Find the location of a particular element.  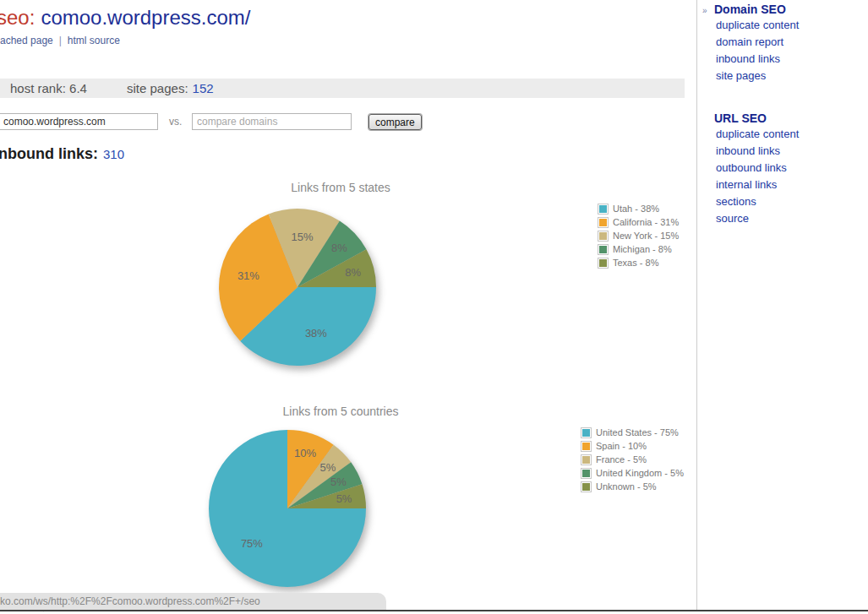

site-pages-label: site pages: is located at coordinates (157, 88).